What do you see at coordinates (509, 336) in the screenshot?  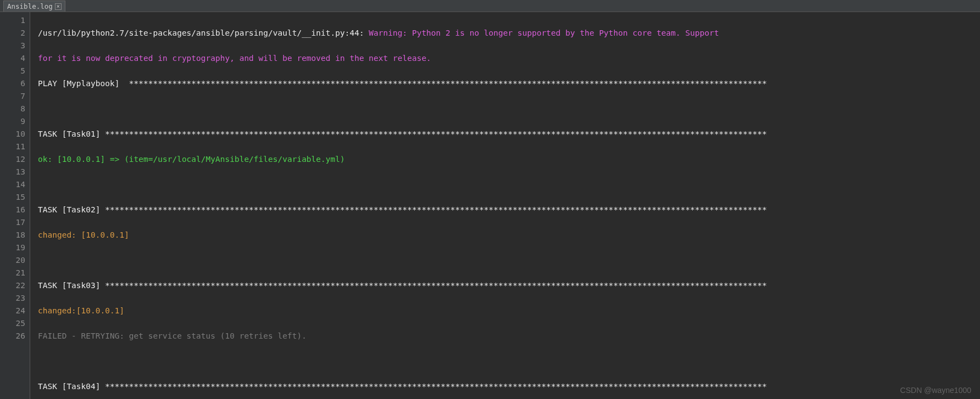 I see `retry-msg: FAILED - RETRYING: get service status (1…` at bounding box center [509, 336].